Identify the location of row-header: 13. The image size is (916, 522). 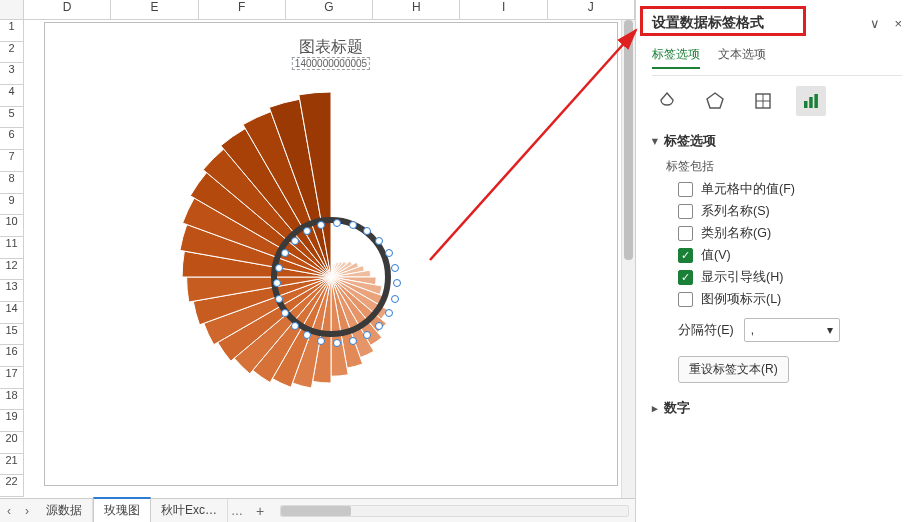
(12, 291).